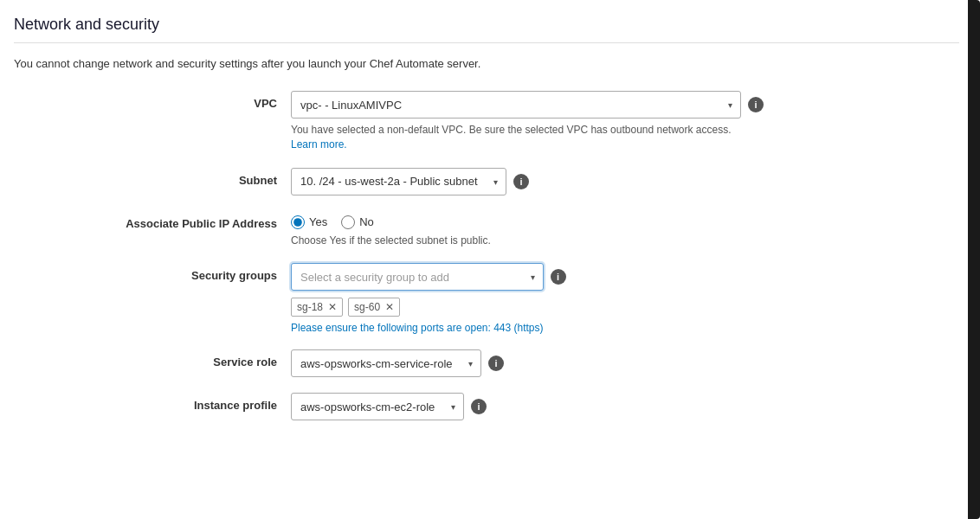 The width and height of the screenshot is (980, 519). What do you see at coordinates (417, 277) in the screenshot?
I see `security-groups-select: Select a security group to add` at bounding box center [417, 277].